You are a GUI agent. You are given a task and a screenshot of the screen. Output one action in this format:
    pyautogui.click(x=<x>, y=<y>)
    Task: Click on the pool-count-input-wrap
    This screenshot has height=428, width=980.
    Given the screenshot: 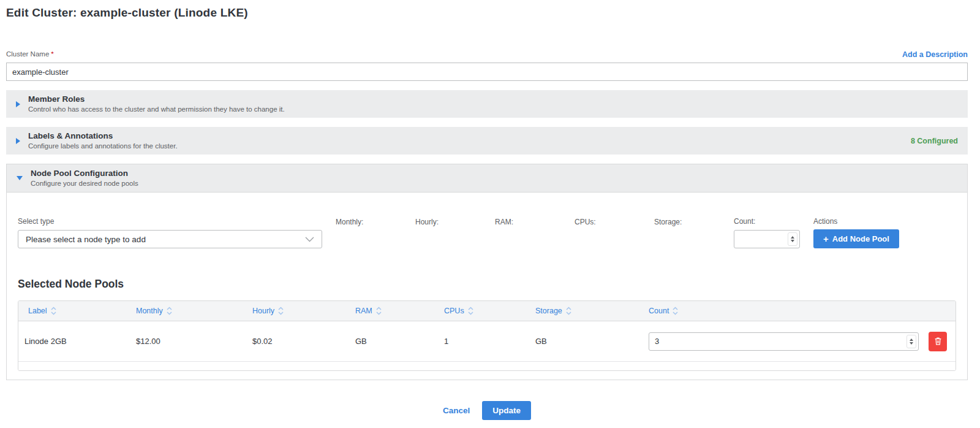 What is the action you would take?
    pyautogui.click(x=784, y=342)
    